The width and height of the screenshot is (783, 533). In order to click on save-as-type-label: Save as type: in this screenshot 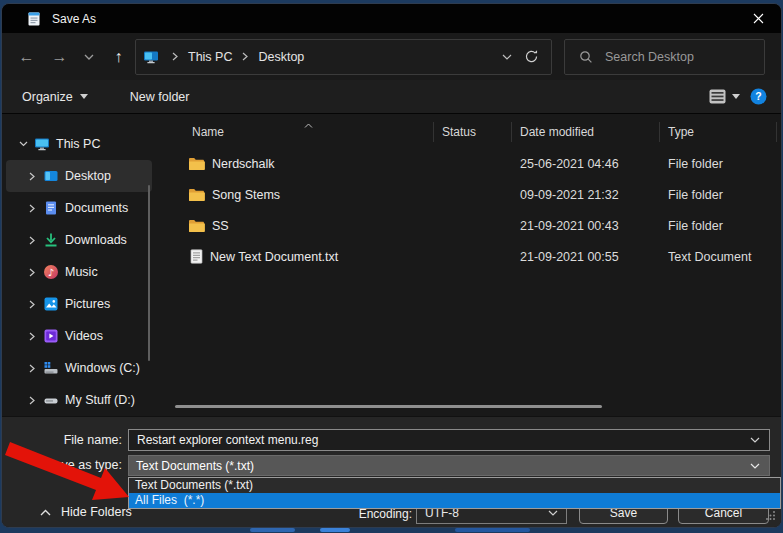, I will do `click(62, 465)`.